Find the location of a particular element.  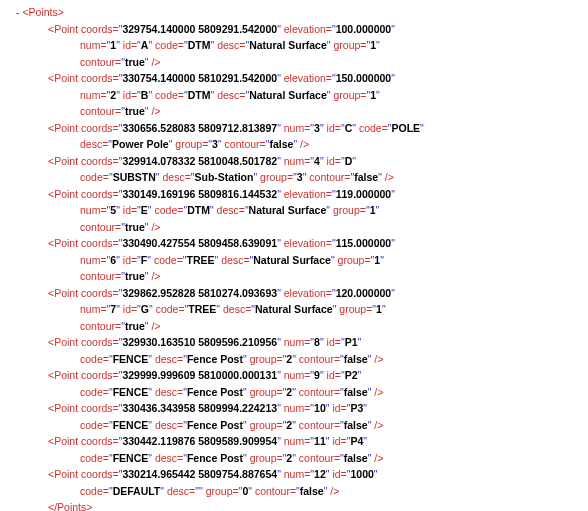

points-close-tag: </Points> is located at coordinates (70, 506).